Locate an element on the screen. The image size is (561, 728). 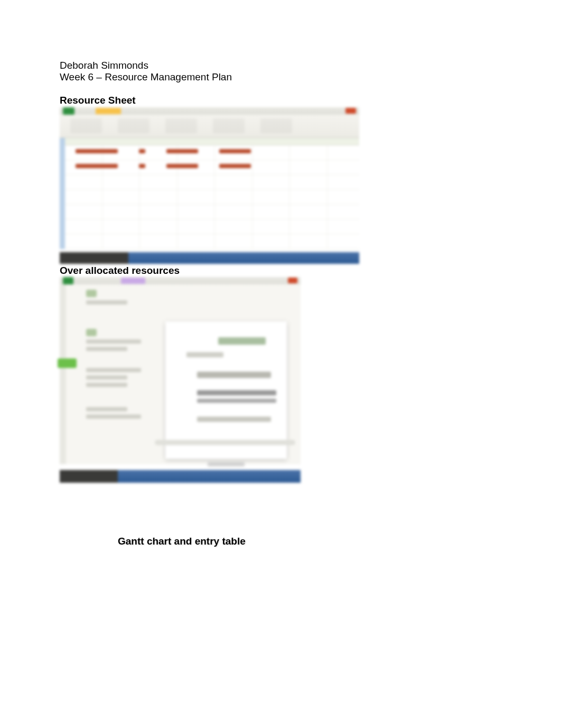
print-options-panel is located at coordinates (120, 374).